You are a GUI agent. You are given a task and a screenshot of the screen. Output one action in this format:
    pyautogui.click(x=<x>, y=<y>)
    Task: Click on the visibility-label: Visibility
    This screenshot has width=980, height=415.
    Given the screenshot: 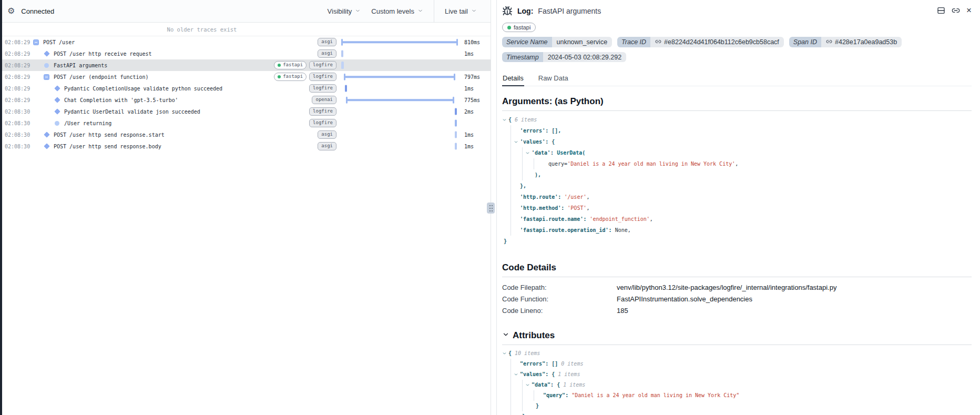 What is the action you would take?
    pyautogui.click(x=340, y=12)
    